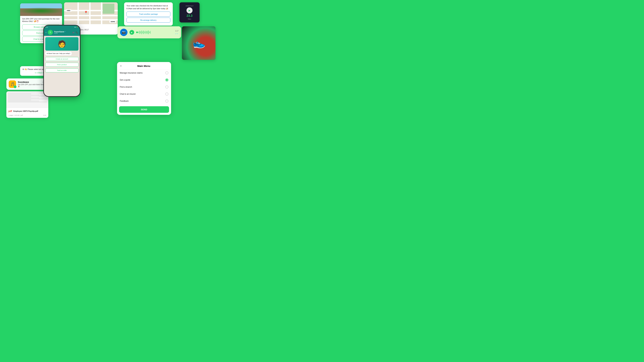 The height and width of the screenshot is (362, 644). What do you see at coordinates (102, 13) in the screenshot?
I see `map-road-v3` at bounding box center [102, 13].